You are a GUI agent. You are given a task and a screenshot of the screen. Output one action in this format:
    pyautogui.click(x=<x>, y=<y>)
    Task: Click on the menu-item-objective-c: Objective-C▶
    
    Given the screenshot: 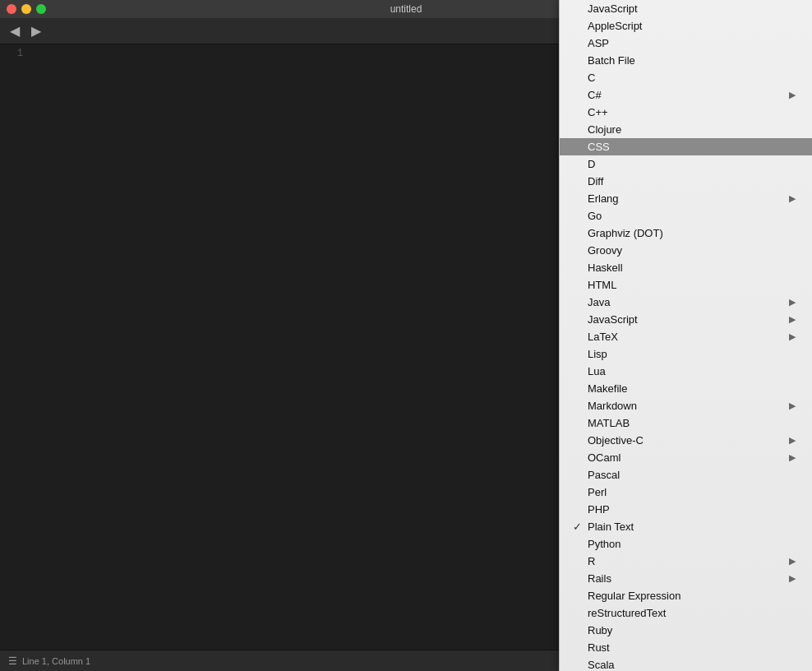 What is the action you would take?
    pyautogui.click(x=685, y=441)
    